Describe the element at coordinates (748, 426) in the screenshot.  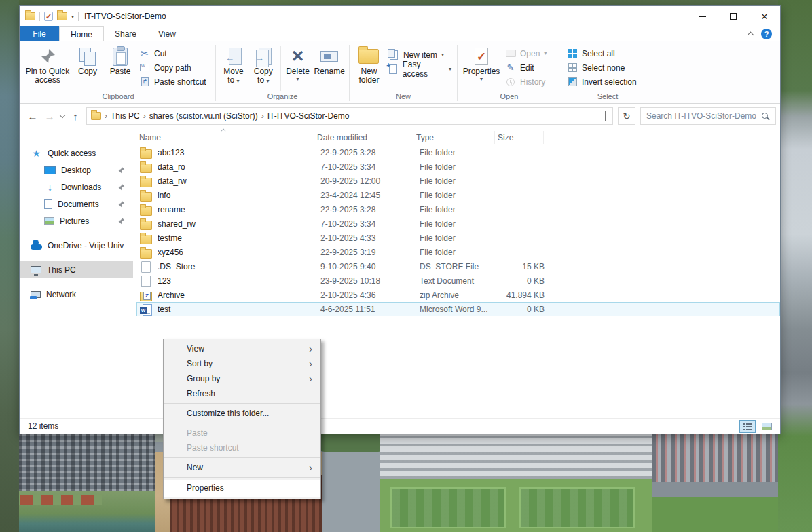
I see `details-view-button` at that location.